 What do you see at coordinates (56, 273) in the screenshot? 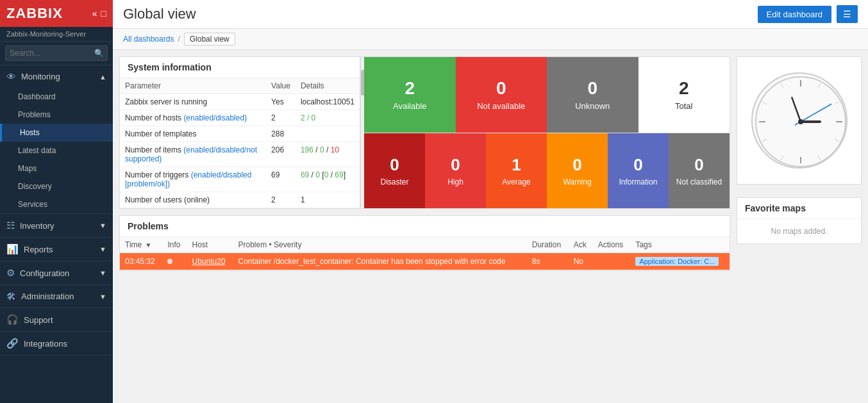
I see `sidebar-item-configuration: ⚙ Configuration ▼` at bounding box center [56, 273].